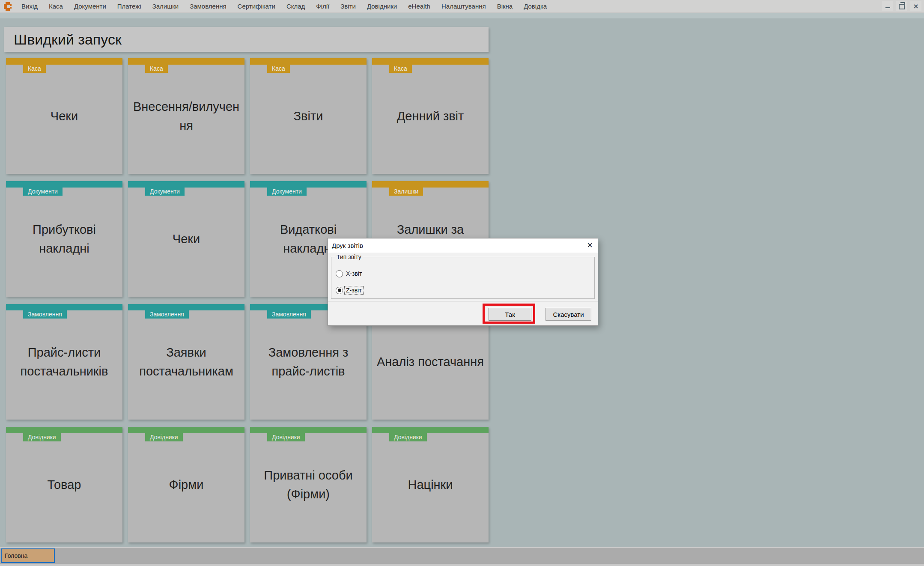 This screenshot has width=924, height=566. Describe the element at coordinates (64, 362) in the screenshot. I see `quick-launch-tile: Замовлення Прайс-листи постачальників` at that location.